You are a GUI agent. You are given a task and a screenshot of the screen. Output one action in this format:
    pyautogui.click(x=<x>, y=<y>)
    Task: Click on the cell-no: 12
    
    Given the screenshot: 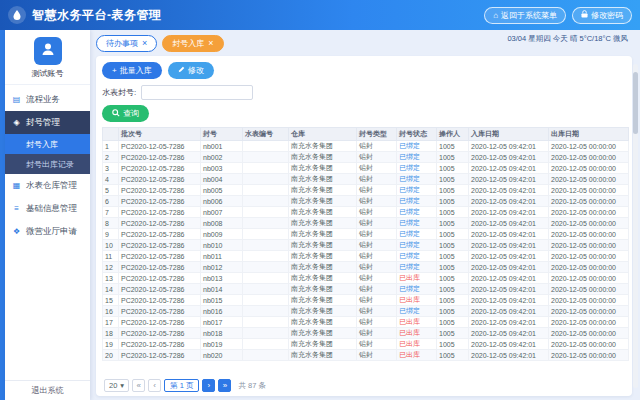 What is the action you would take?
    pyautogui.click(x=111, y=268)
    